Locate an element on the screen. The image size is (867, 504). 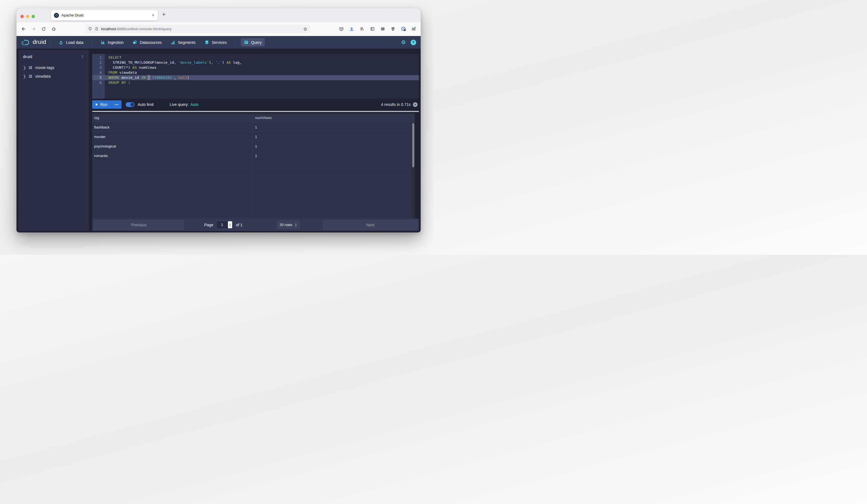
settings-gear-icon: ⚙ is located at coordinates (404, 42).